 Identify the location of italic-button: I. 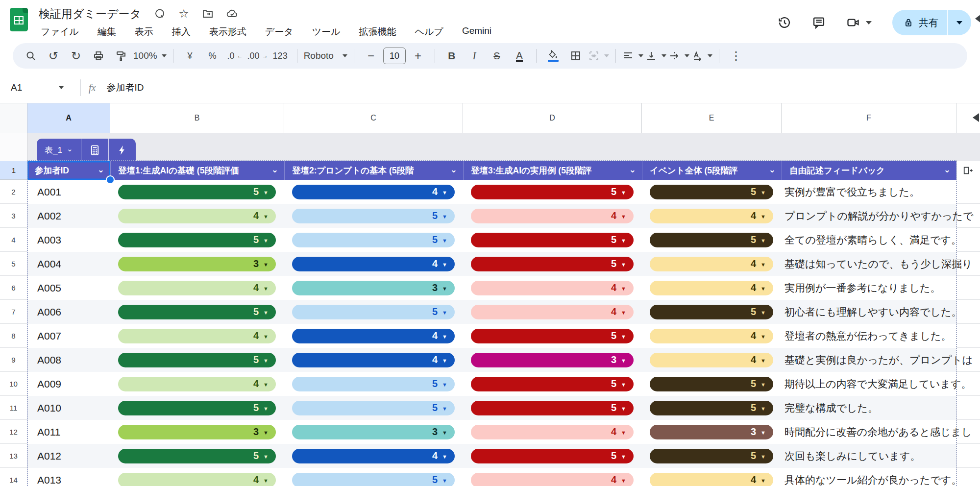
(474, 56).